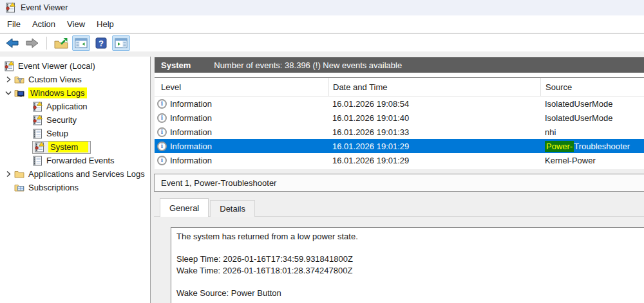 The image size is (644, 303). I want to click on date-text: 16.01.2026 19:01:40, so click(434, 118).